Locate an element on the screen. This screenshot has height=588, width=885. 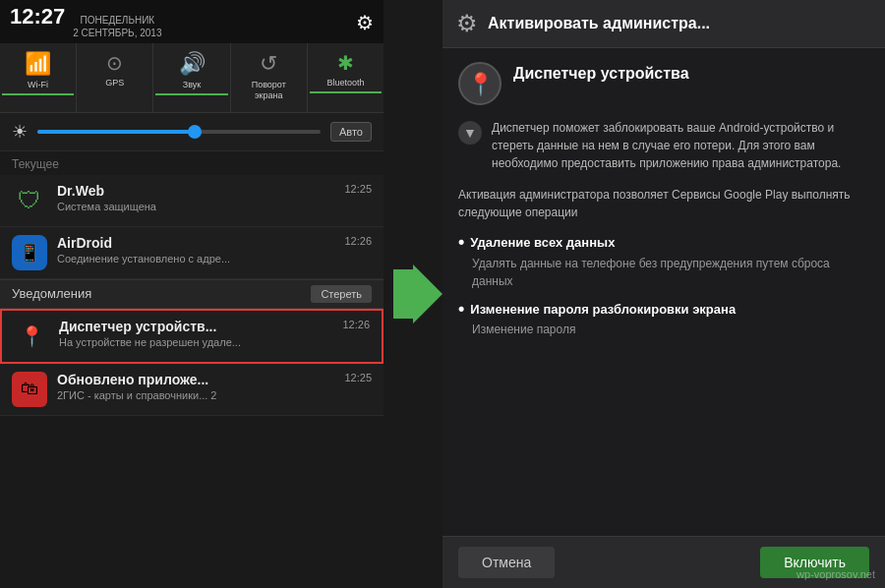
green-arrow is located at coordinates (413, 294).